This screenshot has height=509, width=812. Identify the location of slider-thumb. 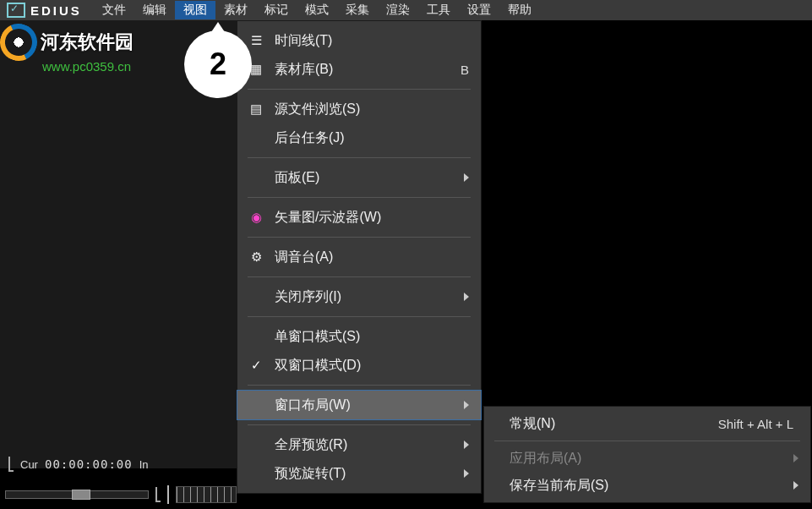
(81, 495).